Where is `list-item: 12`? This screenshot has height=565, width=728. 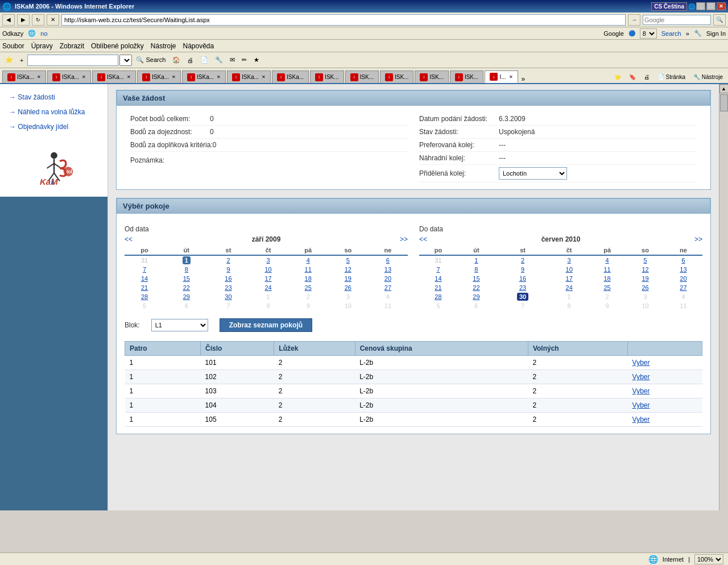
list-item: 12 is located at coordinates (645, 269).